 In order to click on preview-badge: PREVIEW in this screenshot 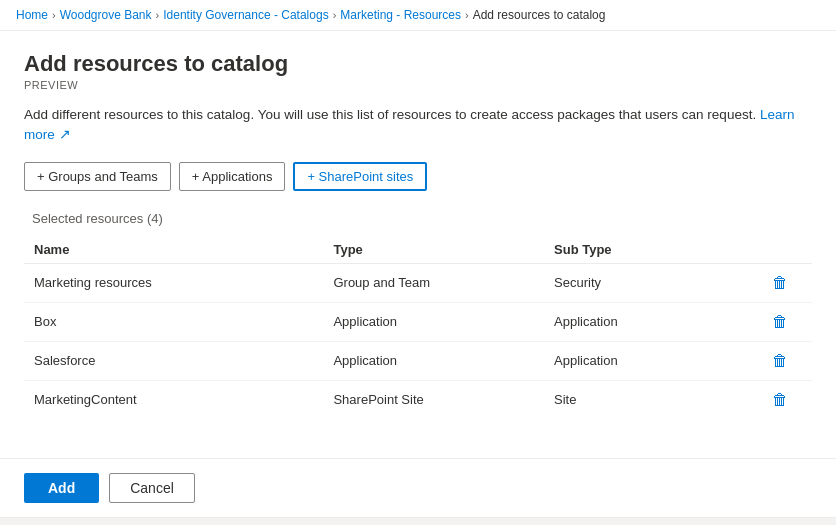, I will do `click(418, 85)`.